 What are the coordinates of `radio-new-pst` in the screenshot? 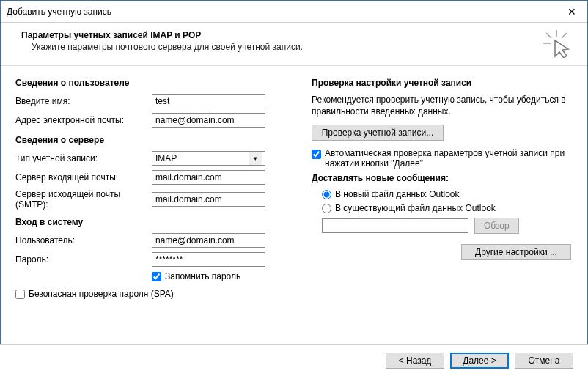 It's located at (327, 195).